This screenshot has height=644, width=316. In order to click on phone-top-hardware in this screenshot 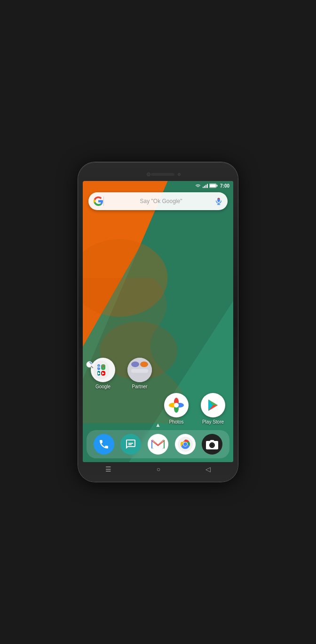, I will do `click(158, 174)`.